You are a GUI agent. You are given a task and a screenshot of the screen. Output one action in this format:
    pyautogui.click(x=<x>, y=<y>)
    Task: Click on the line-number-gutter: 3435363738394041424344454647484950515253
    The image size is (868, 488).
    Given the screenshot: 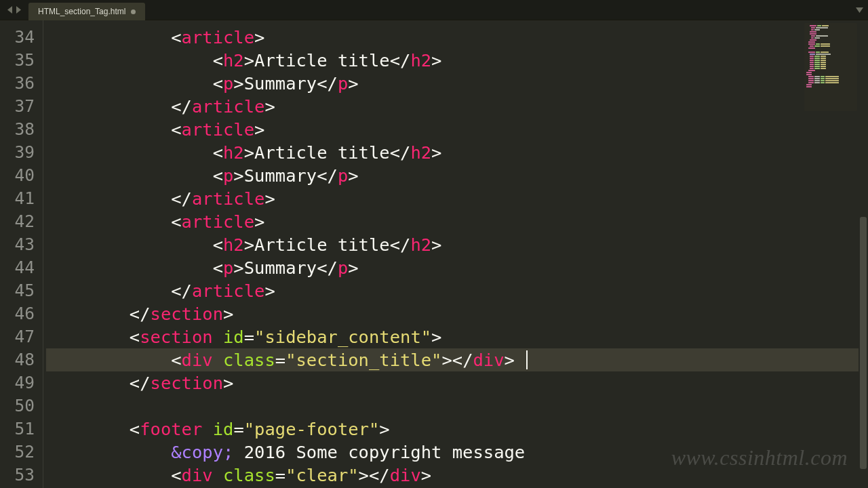 What is the action you would take?
    pyautogui.click(x=22, y=254)
    